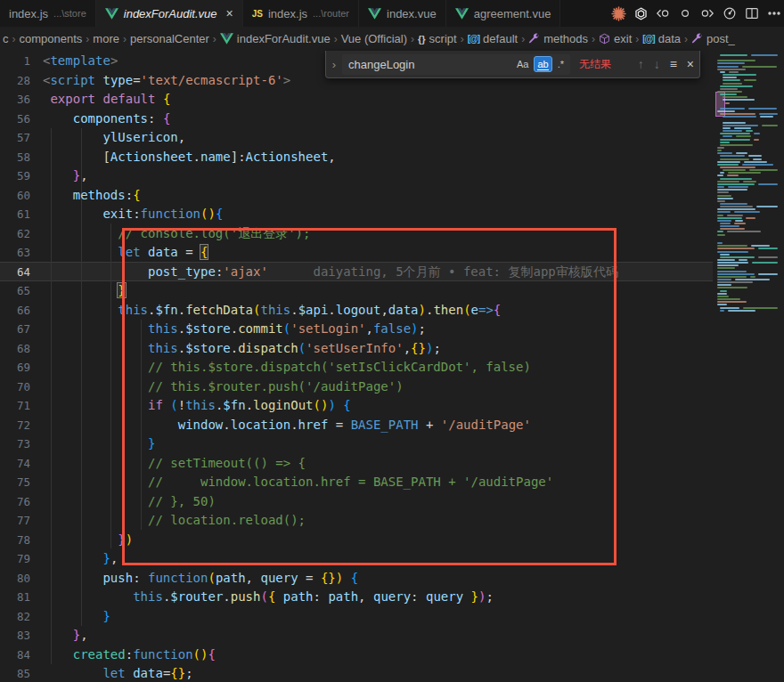  What do you see at coordinates (15, 559) in the screenshot?
I see `line-number: 79` at bounding box center [15, 559].